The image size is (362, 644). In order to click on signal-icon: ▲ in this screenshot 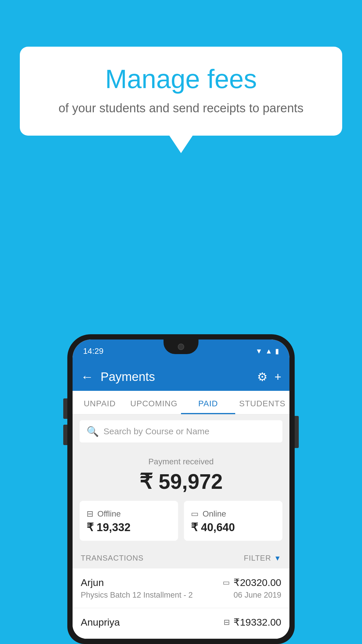, I will do `click(269, 351)`.